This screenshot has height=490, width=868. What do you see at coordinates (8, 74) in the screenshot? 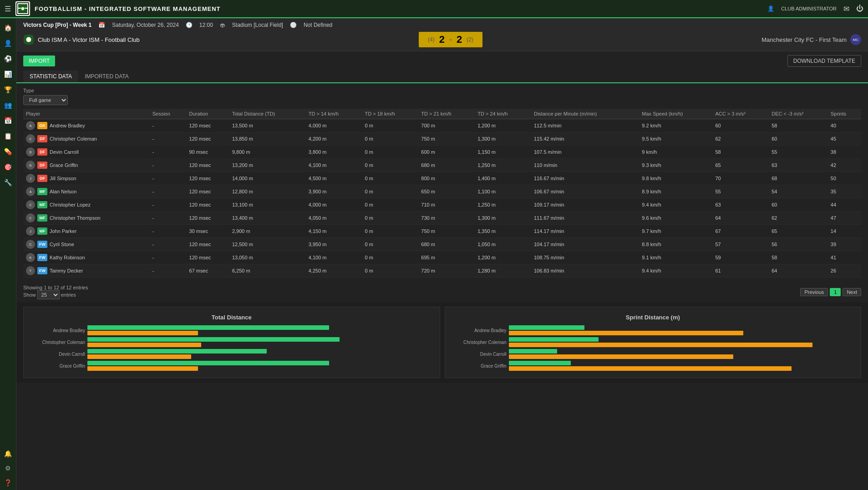
I see `sidebar-item-stats: 📊` at bounding box center [8, 74].